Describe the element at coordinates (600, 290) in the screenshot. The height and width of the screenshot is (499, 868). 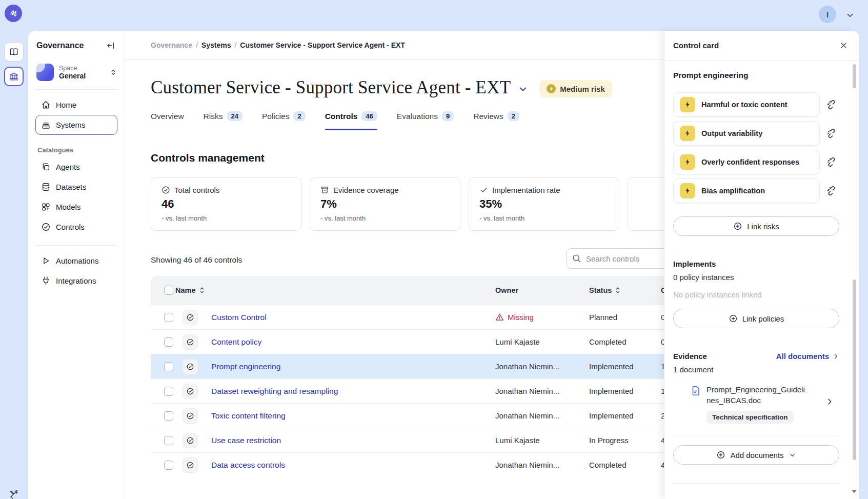
I see `column-header-status: Status` at that location.